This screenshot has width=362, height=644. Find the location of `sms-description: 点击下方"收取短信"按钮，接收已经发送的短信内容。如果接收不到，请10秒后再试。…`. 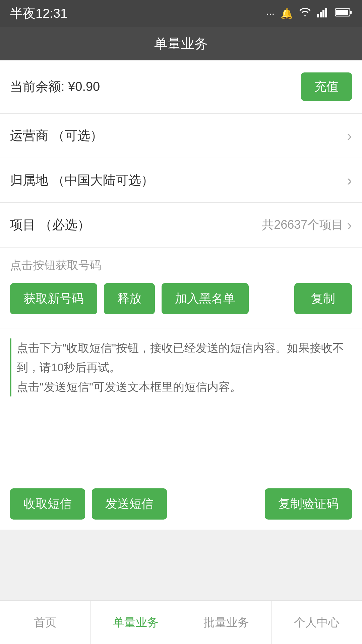

sms-description: 点击下方"收取短信"按钮，接收已经发送的短信内容。如果接收不到，请10秒后再试。… is located at coordinates (181, 368).